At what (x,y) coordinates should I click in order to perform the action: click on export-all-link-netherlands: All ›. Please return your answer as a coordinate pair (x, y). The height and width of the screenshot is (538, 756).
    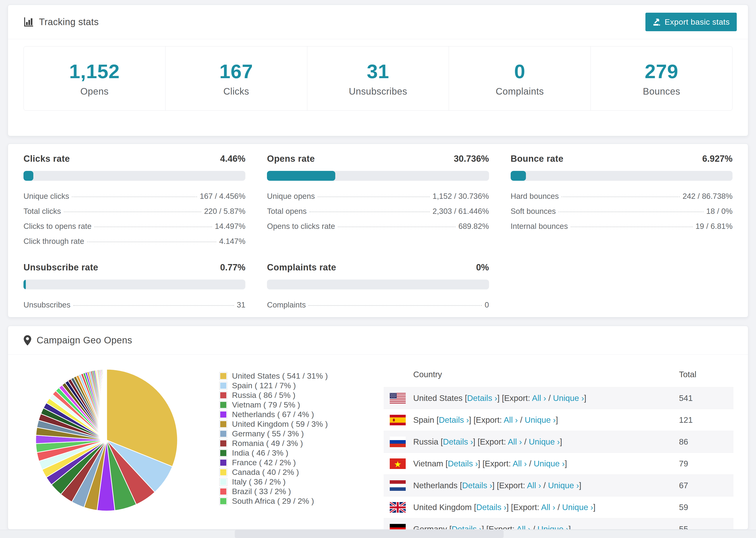
    Looking at the image, I should click on (534, 485).